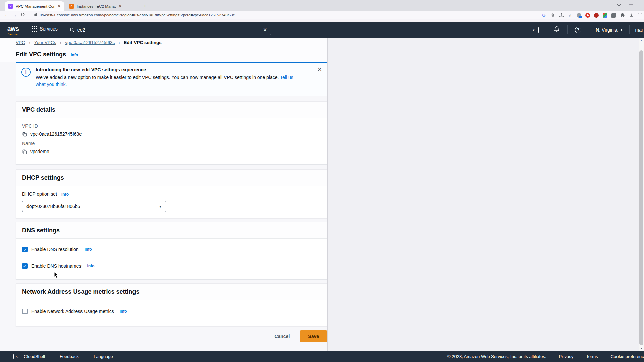 The width and height of the screenshot is (644, 362). What do you see at coordinates (35, 6) in the screenshot?
I see `tab-title: VPC Management Console` at bounding box center [35, 6].